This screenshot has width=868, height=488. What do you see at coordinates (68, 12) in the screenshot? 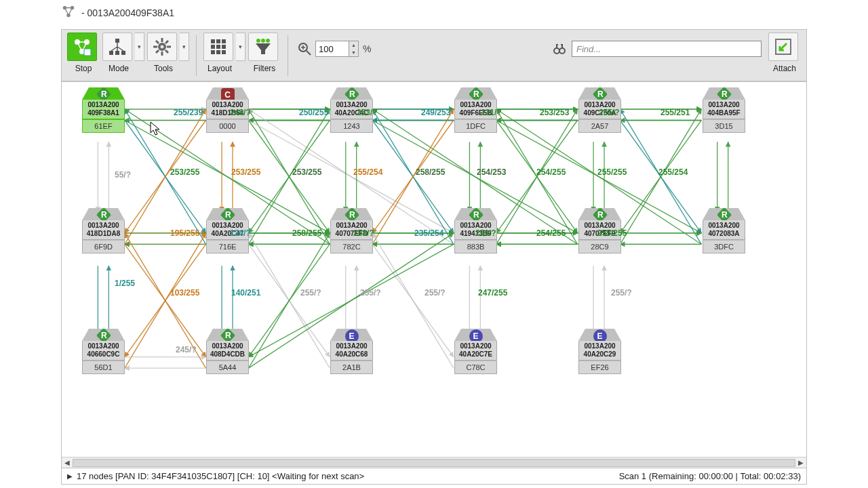
I see `network-icon` at bounding box center [68, 12].